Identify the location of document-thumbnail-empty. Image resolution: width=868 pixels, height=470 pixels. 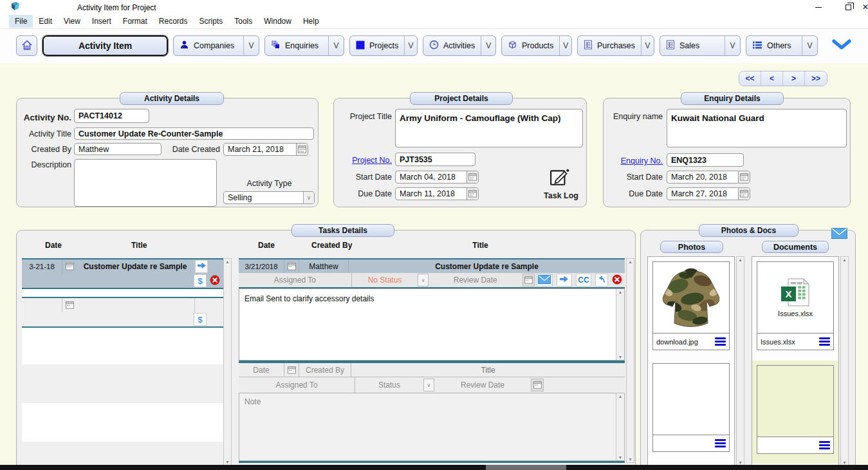
(795, 401).